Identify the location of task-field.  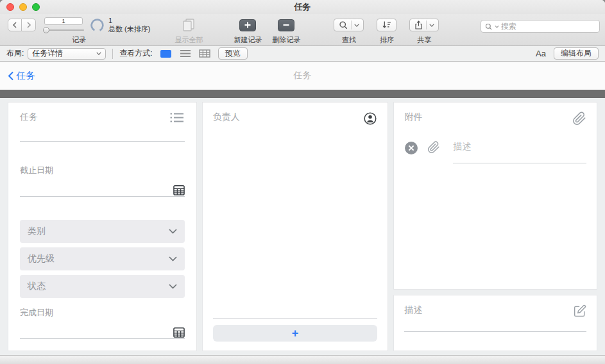
(103, 141).